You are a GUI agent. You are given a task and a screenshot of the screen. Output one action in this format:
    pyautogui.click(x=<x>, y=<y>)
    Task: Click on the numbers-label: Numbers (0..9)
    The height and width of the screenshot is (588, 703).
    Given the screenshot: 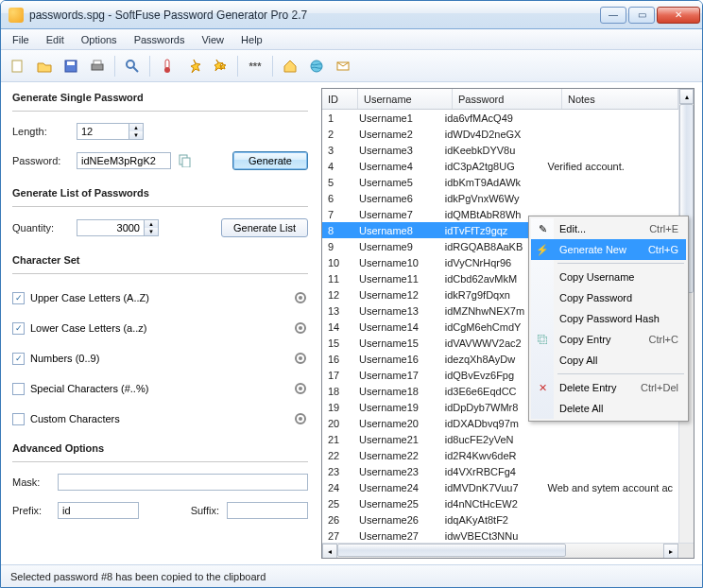 What is the action you would take?
    pyautogui.click(x=64, y=358)
    